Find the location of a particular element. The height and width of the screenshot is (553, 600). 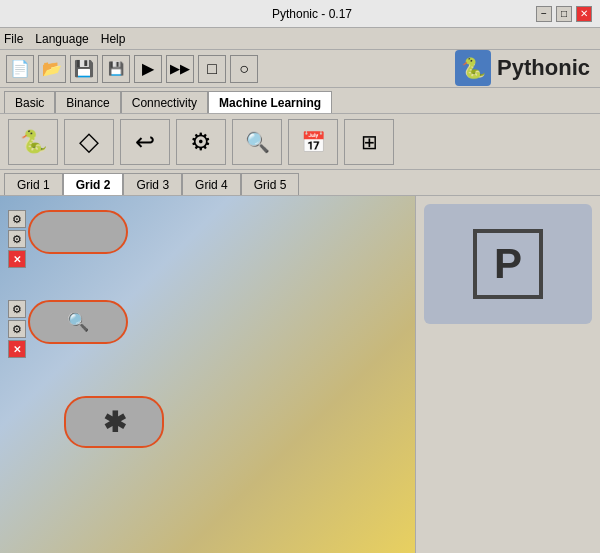

tab-machine-learning: Machine Learning is located at coordinates (270, 102).